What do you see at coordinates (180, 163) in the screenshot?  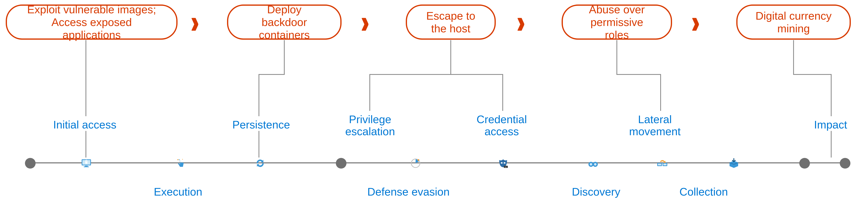 I see `hand-click-icon` at bounding box center [180, 163].